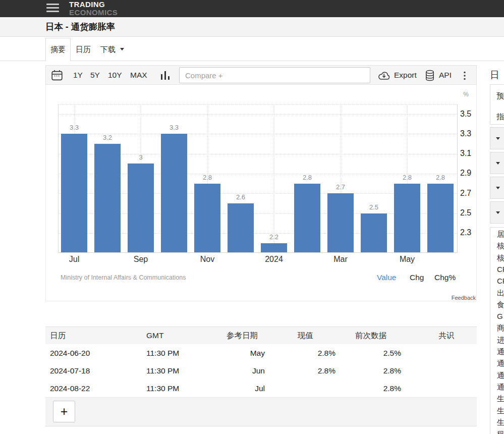  Describe the element at coordinates (500, 117) in the screenshot. I see `sidebar-link-indicators: 指` at that location.